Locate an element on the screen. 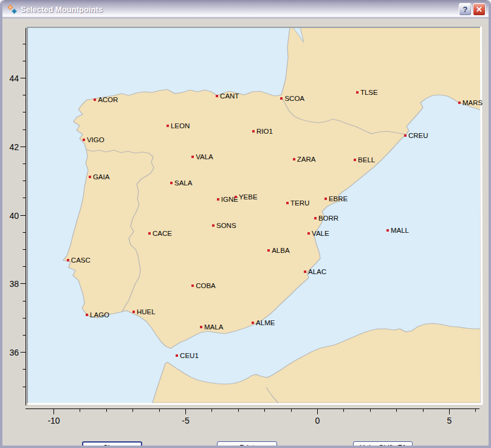  mountpoint-ACOR: ACOR is located at coordinates (106, 100).